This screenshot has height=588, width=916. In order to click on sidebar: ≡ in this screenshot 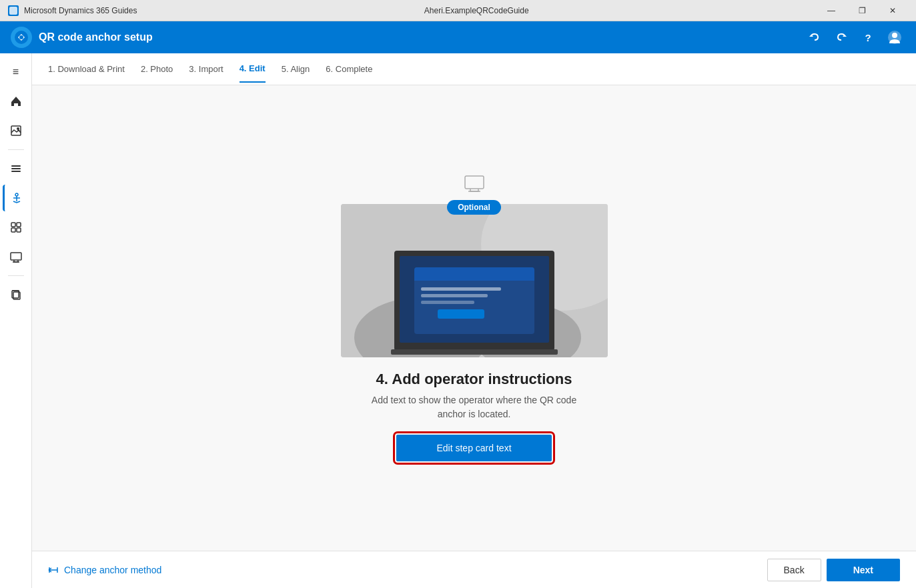, I will do `click(16, 321)`.